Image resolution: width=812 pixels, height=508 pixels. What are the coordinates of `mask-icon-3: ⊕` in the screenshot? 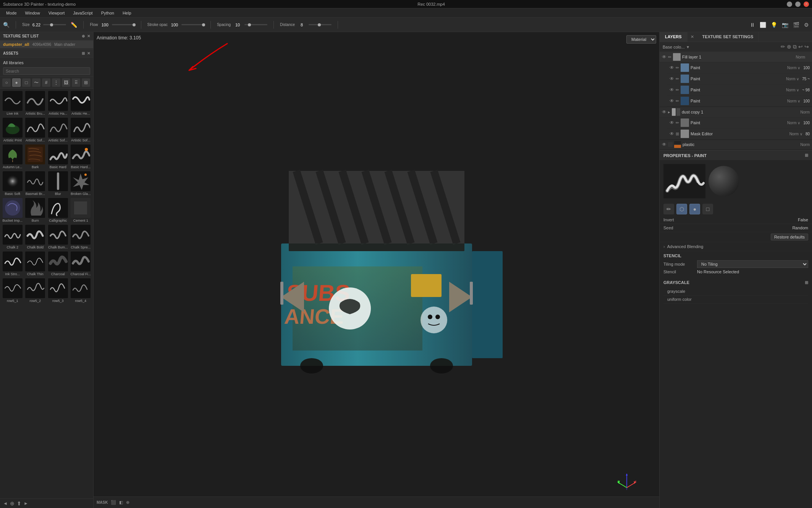 It's located at (128, 502).